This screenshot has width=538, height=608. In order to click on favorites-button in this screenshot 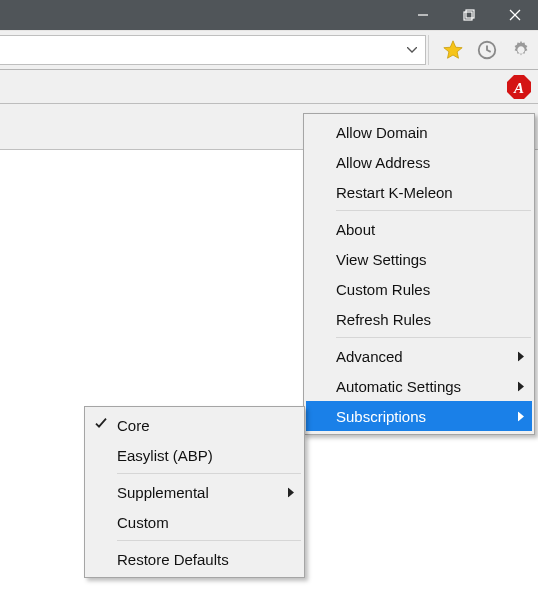, I will do `click(453, 50)`.